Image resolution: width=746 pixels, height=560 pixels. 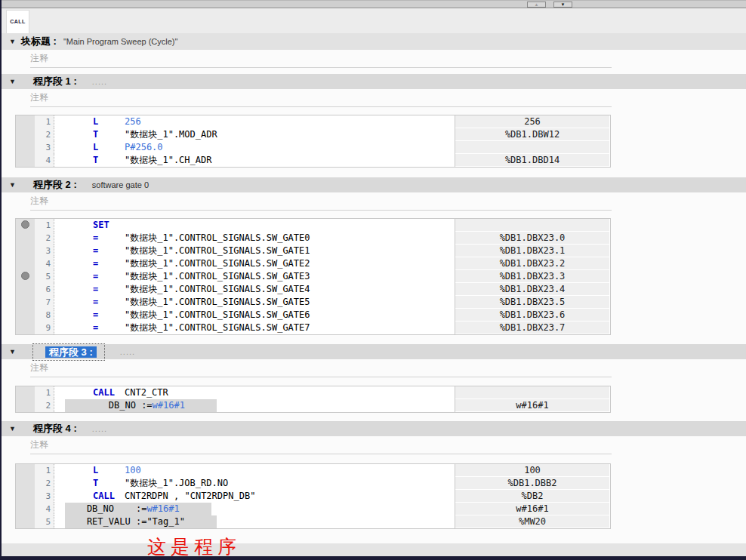 I want to click on network-header-3: ▼程序段 3 :....., so click(x=373, y=352).